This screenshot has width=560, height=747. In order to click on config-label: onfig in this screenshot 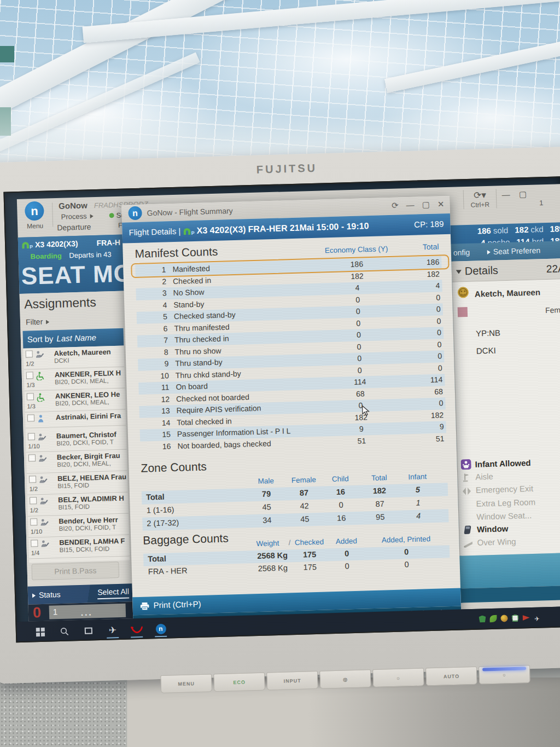, I will do `click(462, 253)`.